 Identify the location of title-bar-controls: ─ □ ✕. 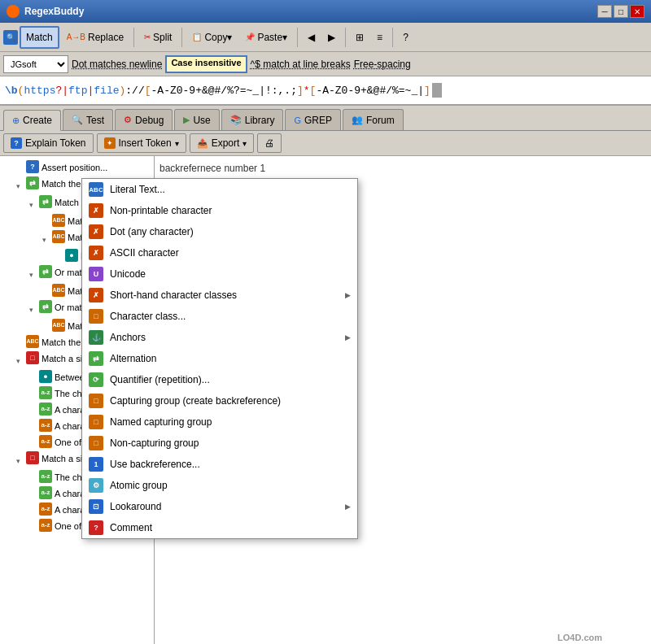
(621, 11).